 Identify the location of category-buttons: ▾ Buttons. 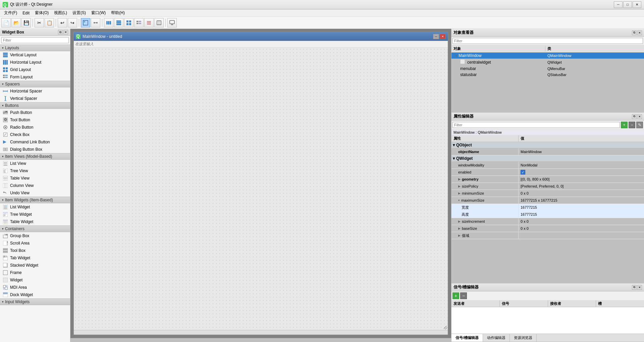
(35, 106).